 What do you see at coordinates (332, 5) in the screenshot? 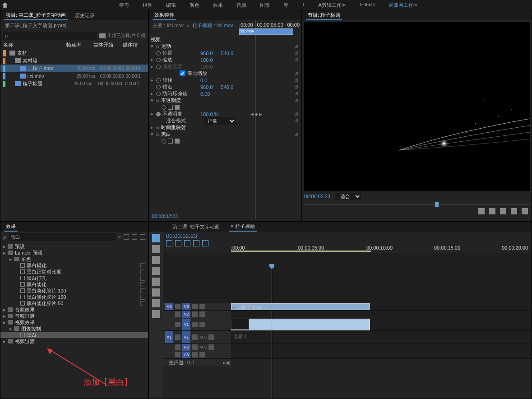
I see `ws-a: A剪辑工作区` at bounding box center [332, 5].